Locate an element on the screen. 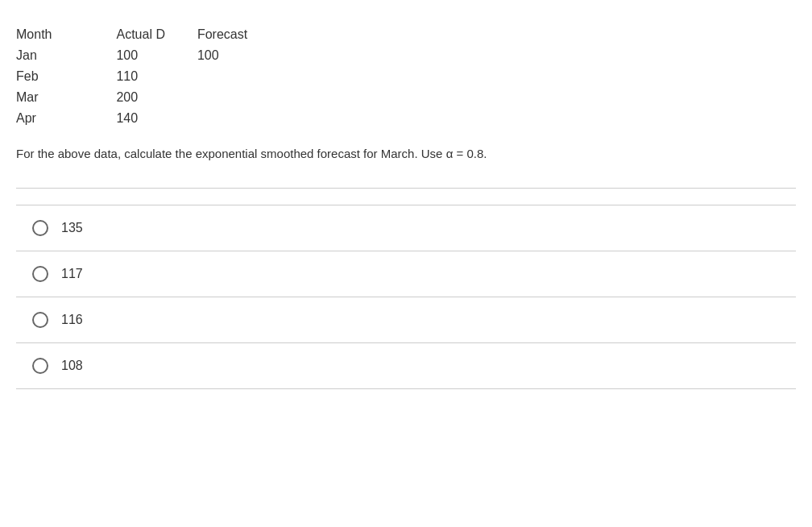  option-row: 108 is located at coordinates (406, 366).